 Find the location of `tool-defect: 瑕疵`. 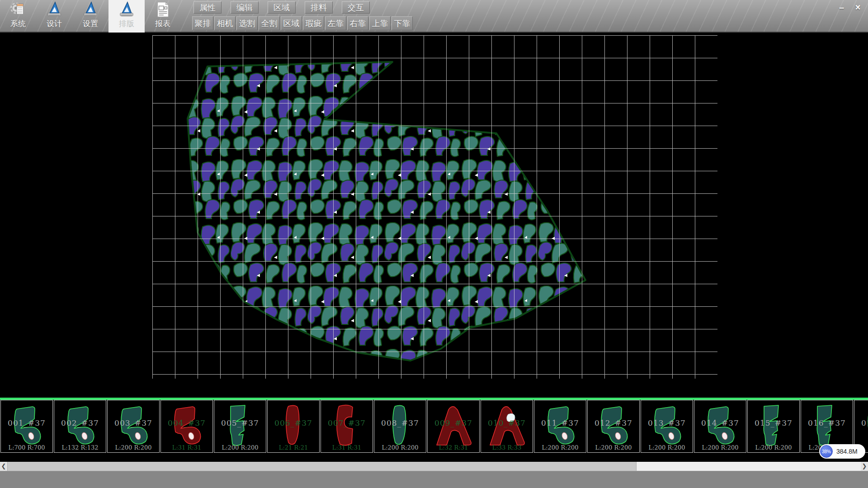

tool-defect: 瑕疵 is located at coordinates (314, 23).